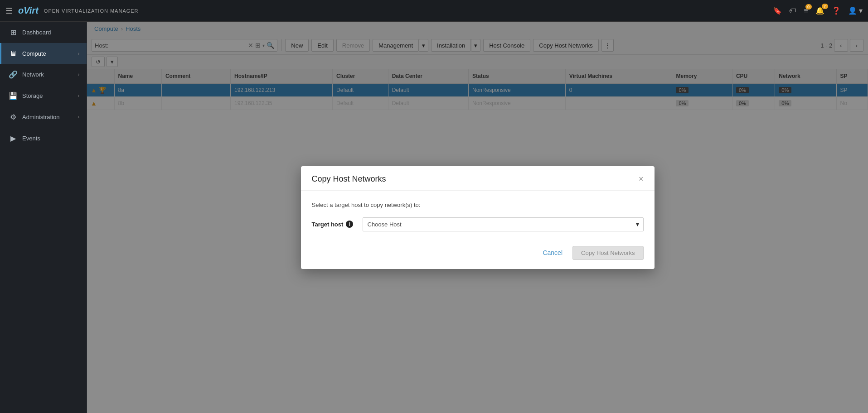 This screenshot has width=868, height=413. Describe the element at coordinates (503, 225) in the screenshot. I see `target-host-select: Choose Host` at that location.